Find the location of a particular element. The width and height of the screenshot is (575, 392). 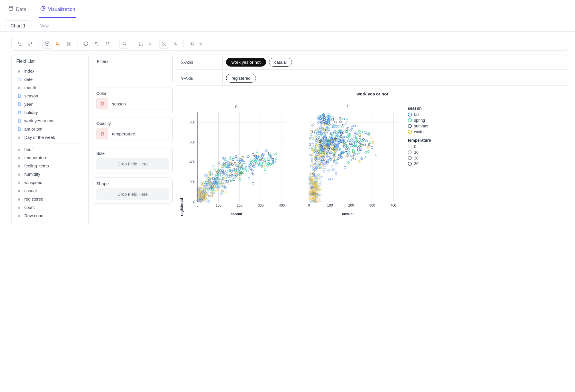

field-registered: registered is located at coordinates (50, 199).